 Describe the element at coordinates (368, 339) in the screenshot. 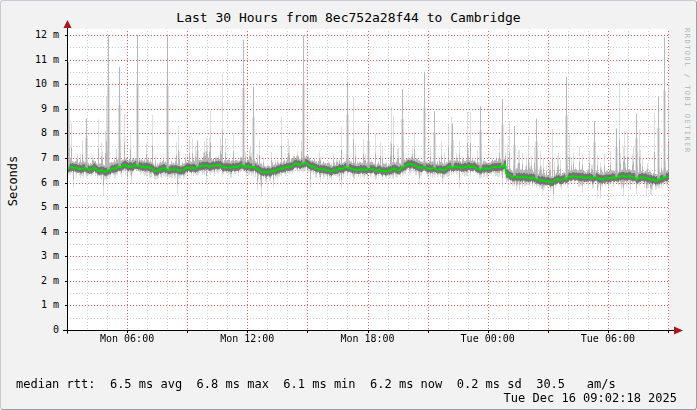

I see `x-tick-label: Mon 18:00` at that location.